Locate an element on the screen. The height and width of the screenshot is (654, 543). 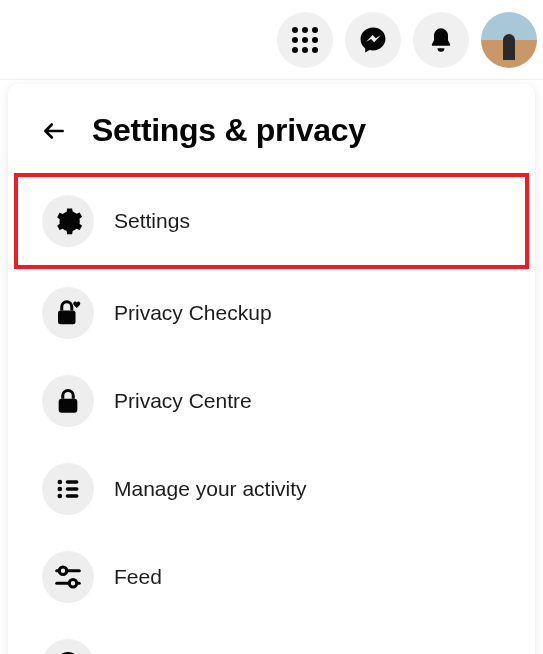
bell-icon is located at coordinates (441, 40).